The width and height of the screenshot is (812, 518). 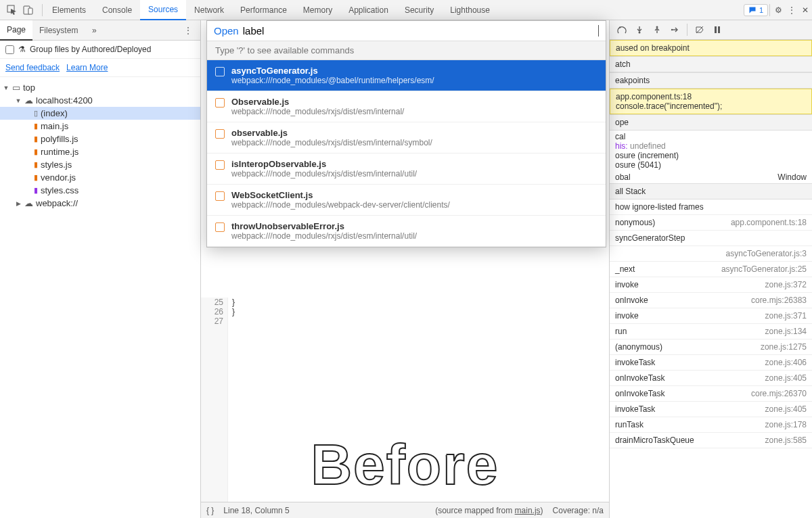 What do you see at coordinates (69, 10) in the screenshot?
I see `tab-elements: Elements` at bounding box center [69, 10].